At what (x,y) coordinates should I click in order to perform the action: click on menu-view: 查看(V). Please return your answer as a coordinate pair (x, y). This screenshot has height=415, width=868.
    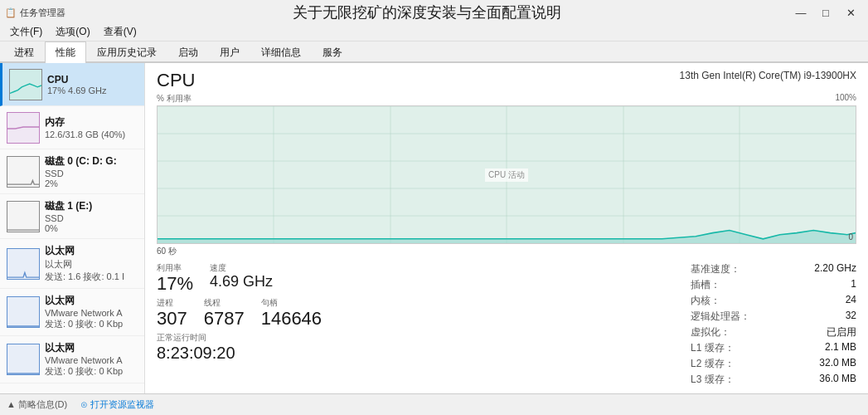
    Looking at the image, I should click on (120, 32).